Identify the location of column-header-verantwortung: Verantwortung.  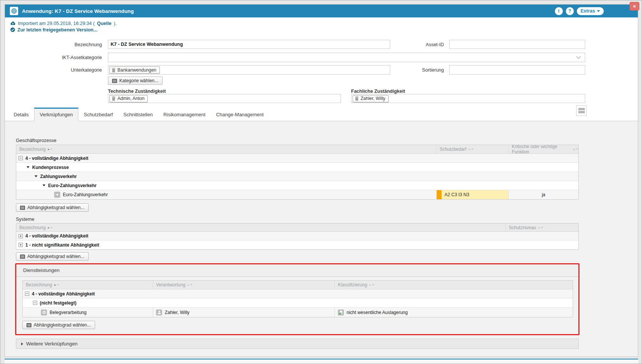
(244, 285).